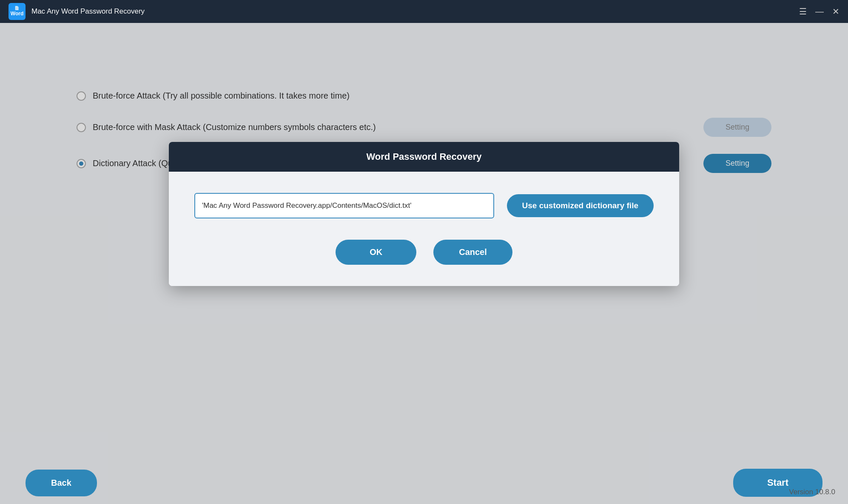  I want to click on close-button: ✕, so click(836, 11).